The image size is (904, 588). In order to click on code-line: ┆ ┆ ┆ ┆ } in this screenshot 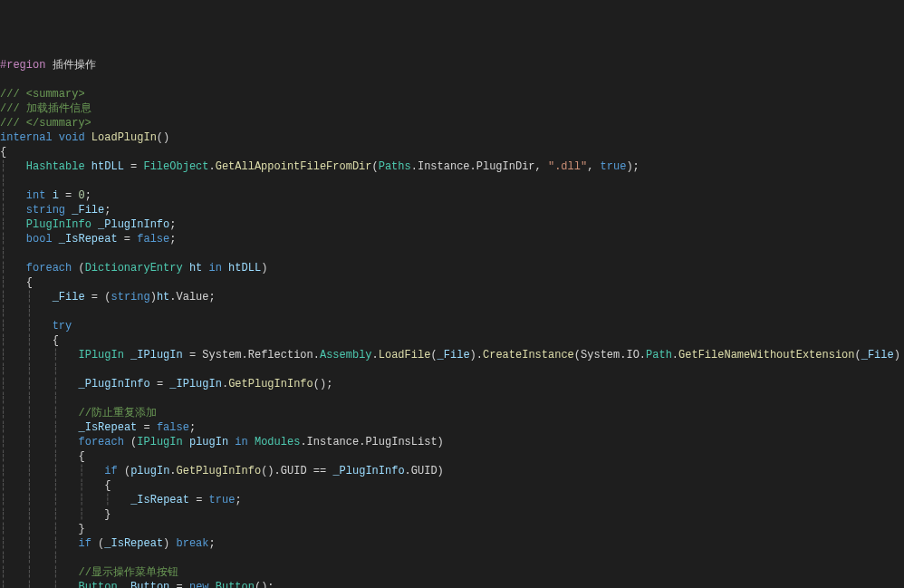, I will do `click(452, 515)`.